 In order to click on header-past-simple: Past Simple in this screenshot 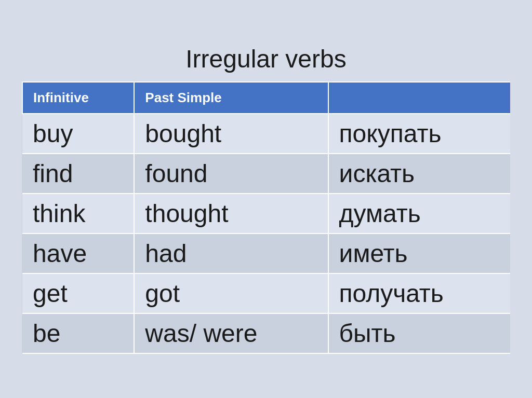, I will do `click(231, 98)`.